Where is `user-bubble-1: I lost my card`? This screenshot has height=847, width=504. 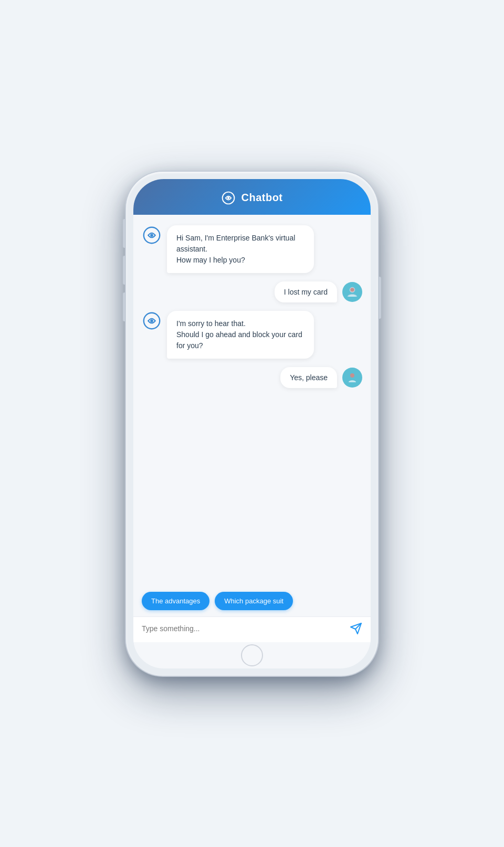 user-bubble-1: I lost my card is located at coordinates (306, 292).